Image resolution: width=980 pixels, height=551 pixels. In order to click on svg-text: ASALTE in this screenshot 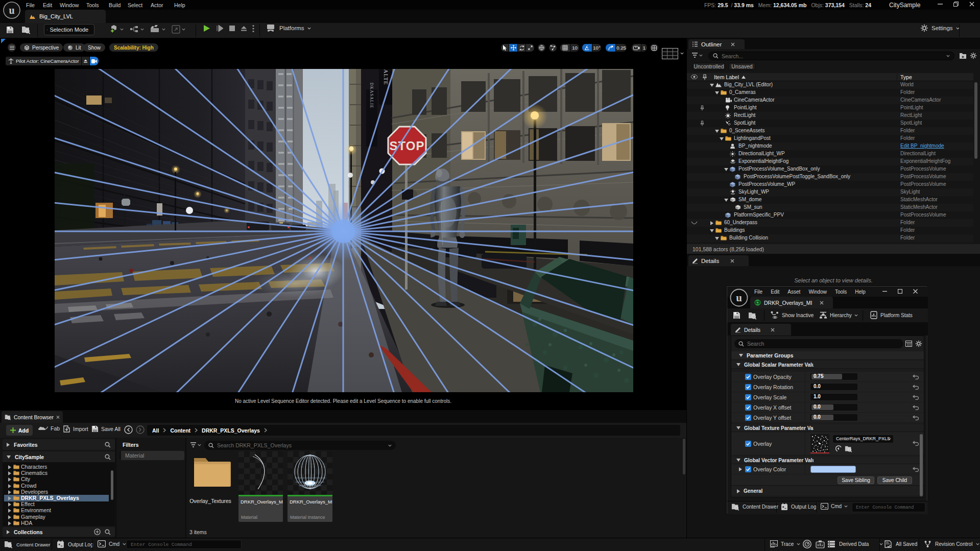, I will do `click(386, 77)`.